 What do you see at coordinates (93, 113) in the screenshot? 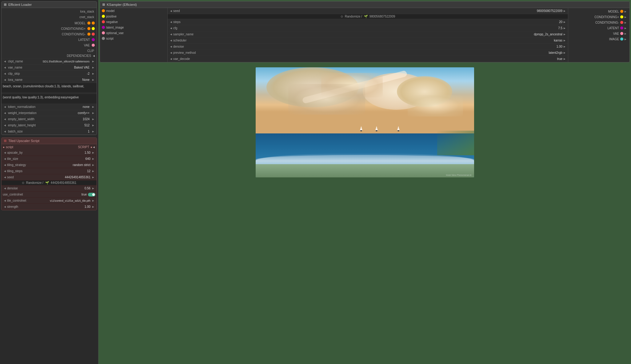
I see `weight-interp-arrow-right: ►` at bounding box center [93, 113].